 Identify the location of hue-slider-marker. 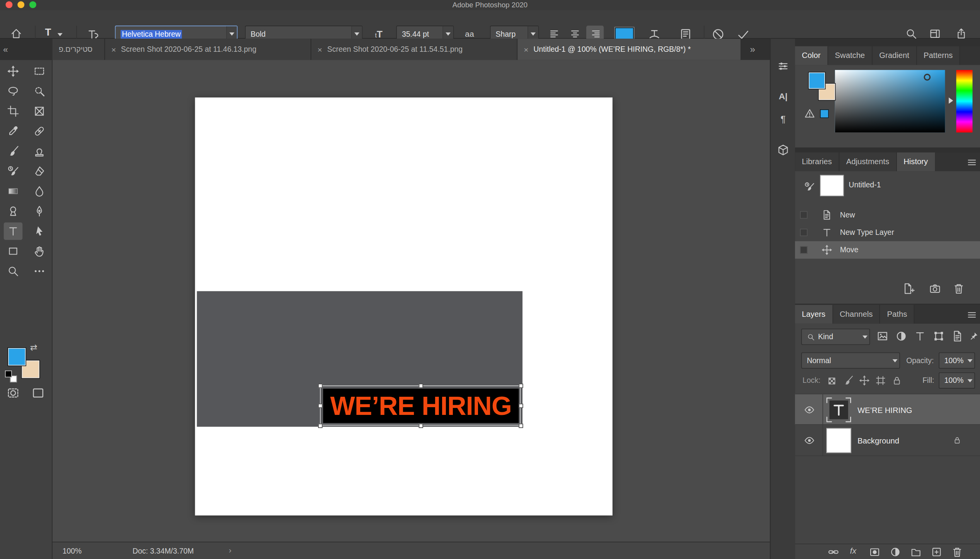
(951, 100).